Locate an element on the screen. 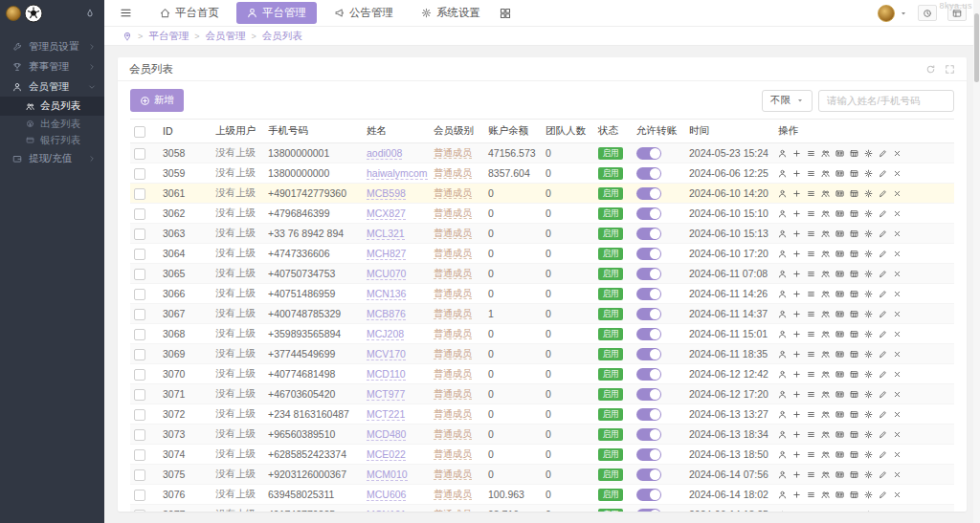 This screenshot has height=523, width=980. expand-icon is located at coordinates (949, 69).